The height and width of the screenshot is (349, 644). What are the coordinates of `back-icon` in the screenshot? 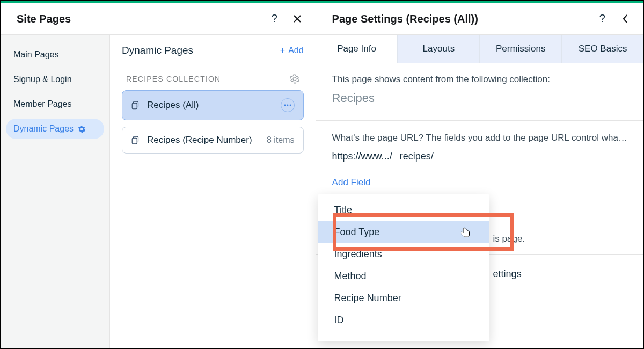 It's located at (625, 19).